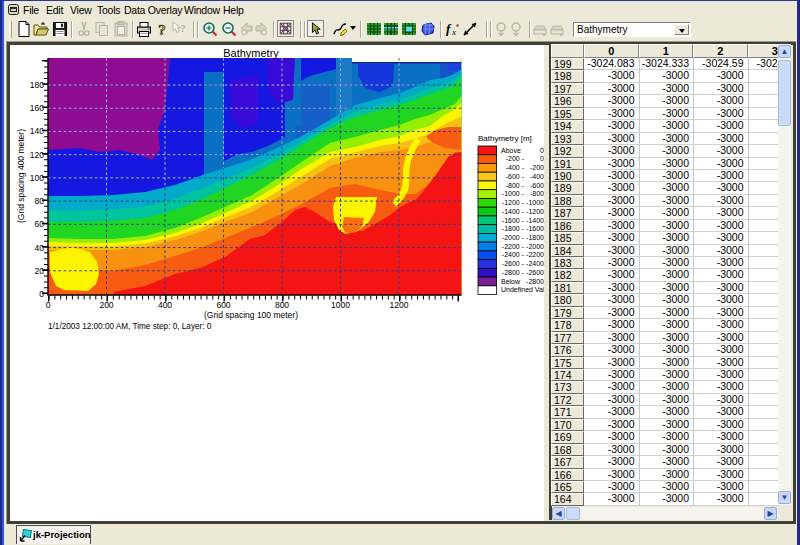 The image size is (800, 545). I want to click on svg-text: -1200, so click(535, 212).